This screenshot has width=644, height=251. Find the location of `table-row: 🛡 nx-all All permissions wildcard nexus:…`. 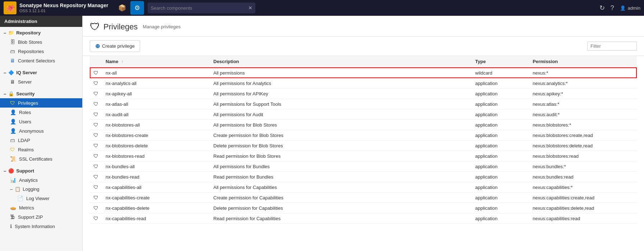

table-row: 🛡 nx-all All permissions wildcard nexus:… is located at coordinates (363, 73).